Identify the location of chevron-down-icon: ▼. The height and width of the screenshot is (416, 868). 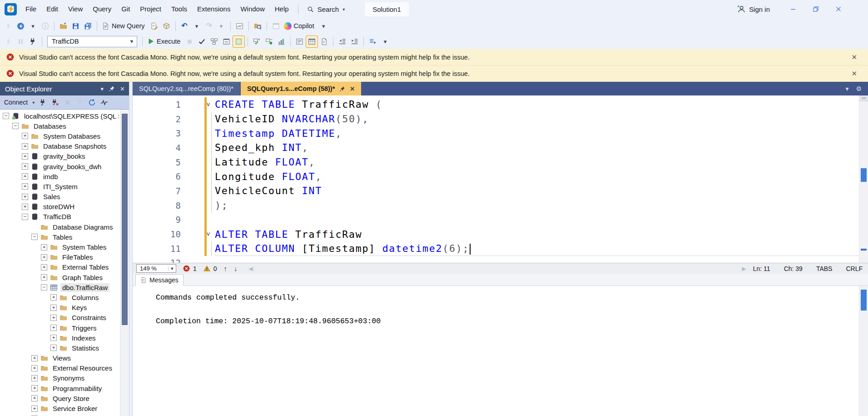
(132, 41).